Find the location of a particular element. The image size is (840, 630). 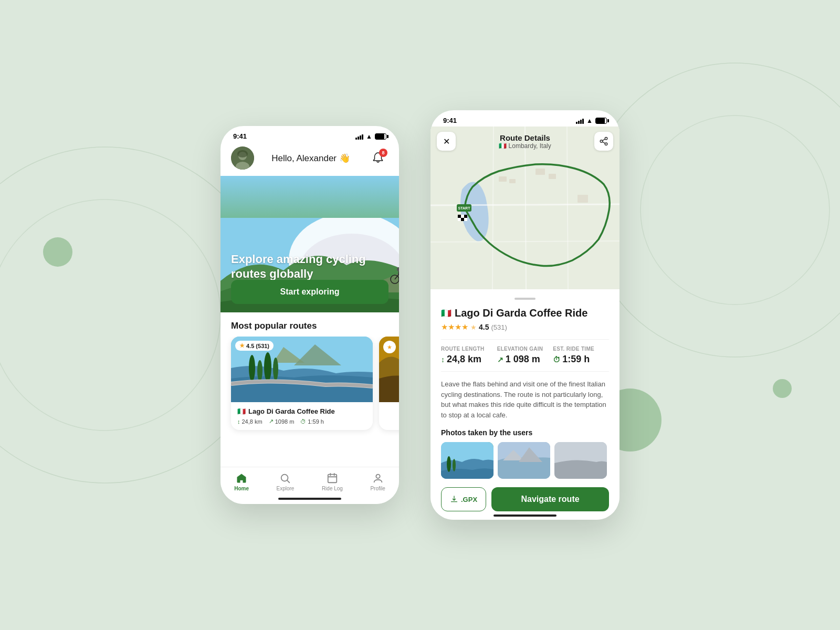

popular-routes-title: Most popular routes is located at coordinates (310, 324).